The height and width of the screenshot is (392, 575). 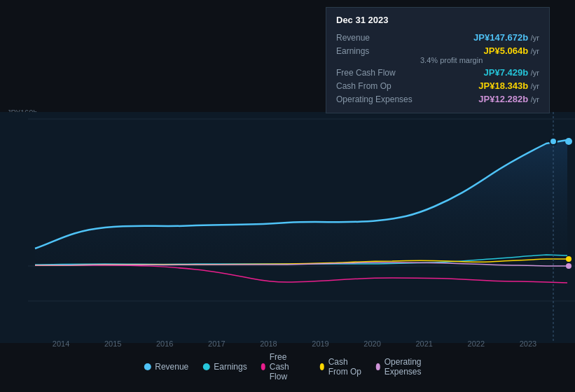 I want to click on x-labels: 2014 2015 2016 2017 2018 2019 2020 2021 …, so click(x=287, y=344).